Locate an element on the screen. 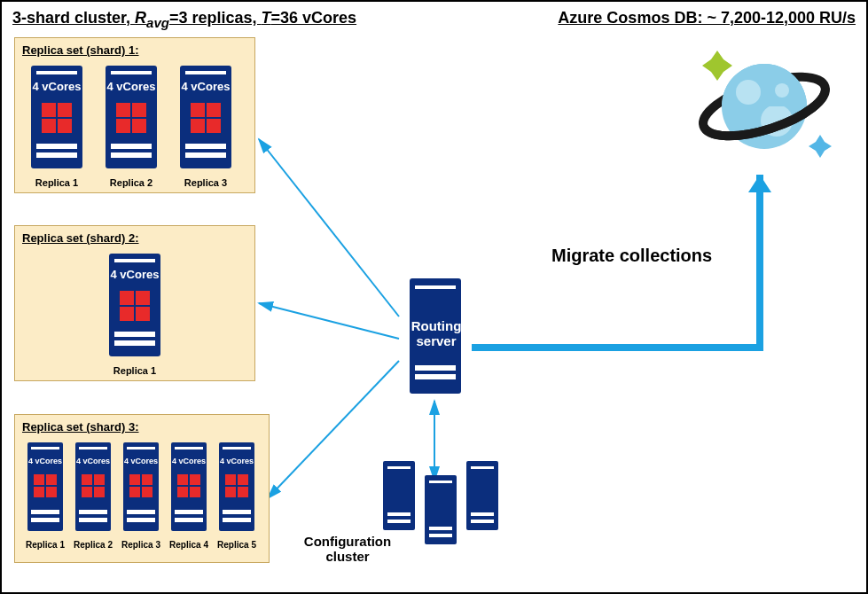 This screenshot has width=868, height=594. shard-1-title: Replica set (shard) 1: is located at coordinates (135, 50).